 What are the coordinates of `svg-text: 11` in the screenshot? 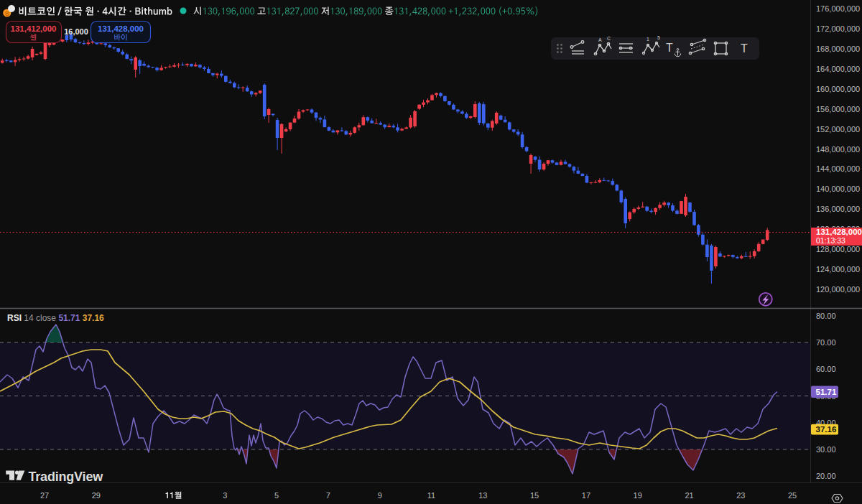 It's located at (431, 495).